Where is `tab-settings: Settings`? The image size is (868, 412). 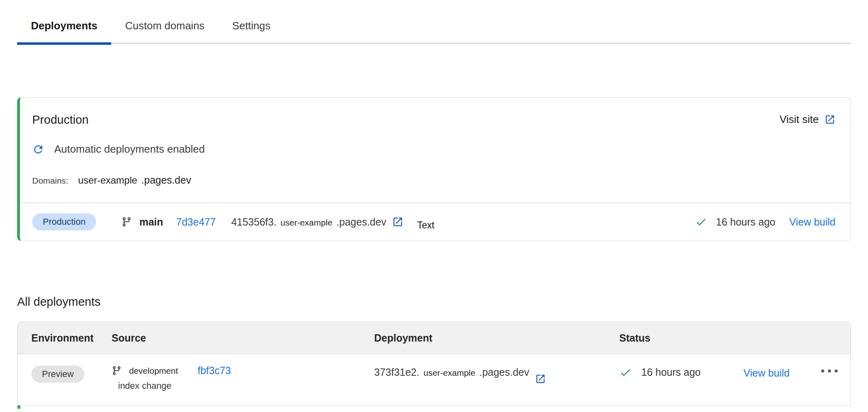
tab-settings: Settings is located at coordinates (251, 28).